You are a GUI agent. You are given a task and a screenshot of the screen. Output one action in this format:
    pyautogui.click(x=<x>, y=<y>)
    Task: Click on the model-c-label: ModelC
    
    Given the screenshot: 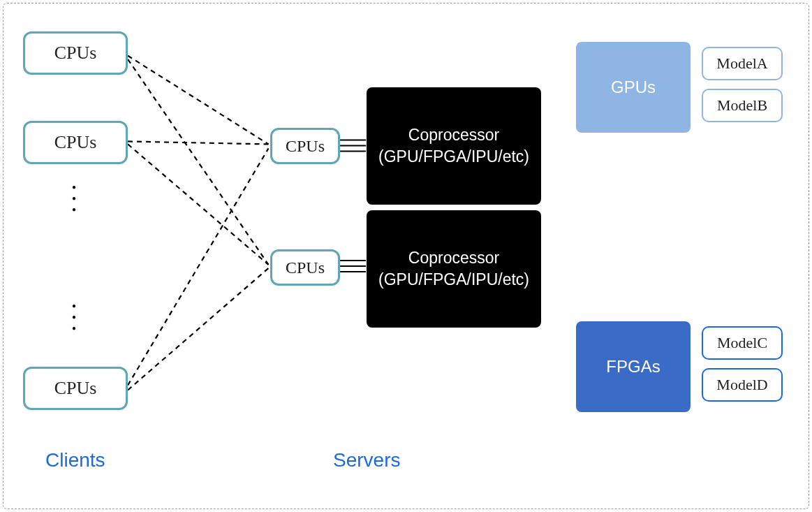 What is the action you would take?
    pyautogui.click(x=742, y=343)
    